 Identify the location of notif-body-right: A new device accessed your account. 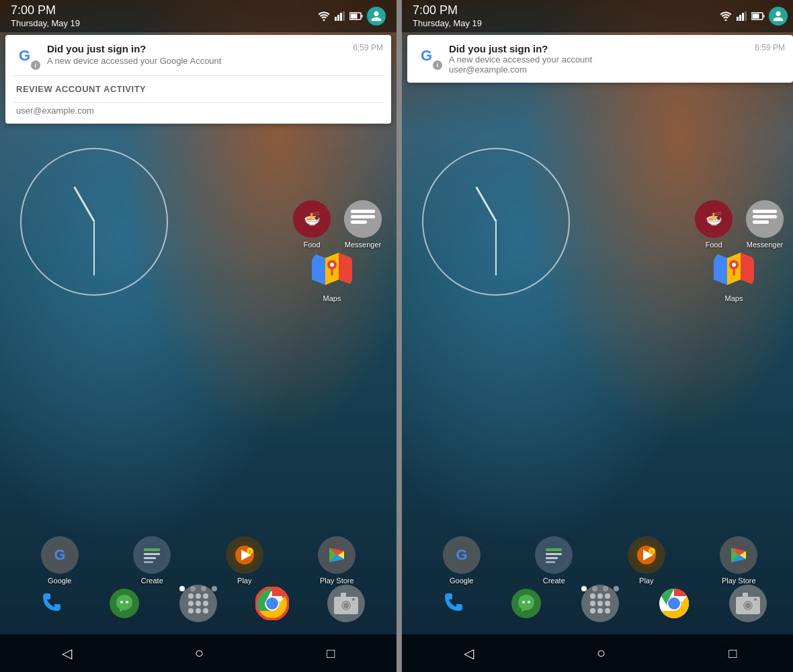
(617, 59).